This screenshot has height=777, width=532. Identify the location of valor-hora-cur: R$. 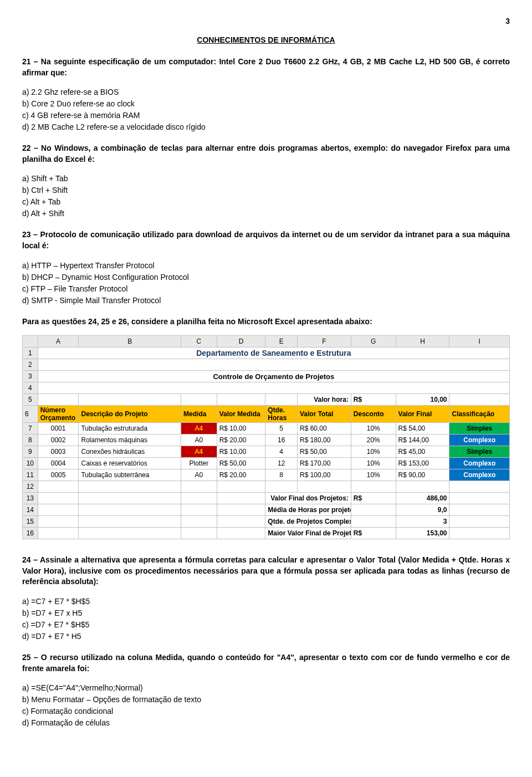
(374, 400).